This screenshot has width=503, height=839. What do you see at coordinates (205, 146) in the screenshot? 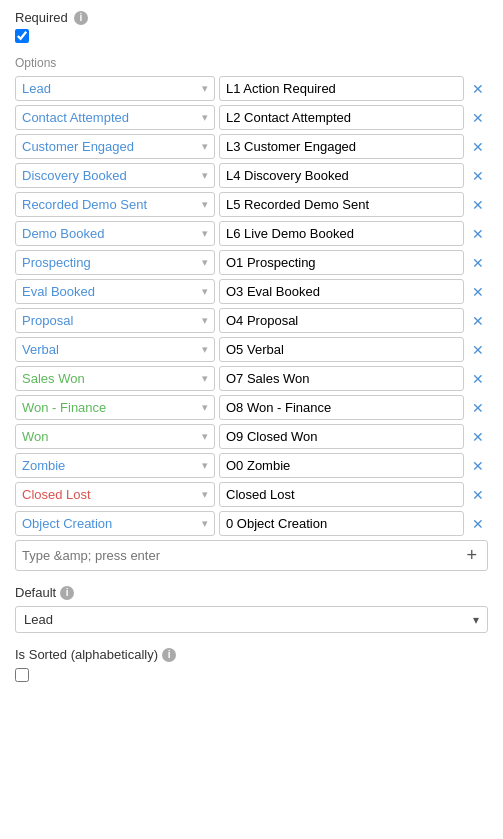
I see `option-arrow-icon-2: ▾` at bounding box center [205, 146].